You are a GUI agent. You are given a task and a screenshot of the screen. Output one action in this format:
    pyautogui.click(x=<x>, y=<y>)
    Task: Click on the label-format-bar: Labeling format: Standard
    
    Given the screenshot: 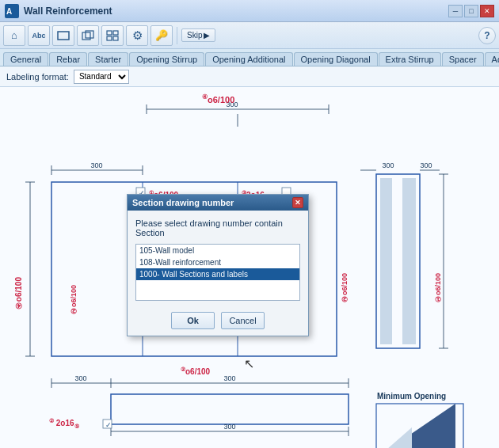 What is the action you would take?
    pyautogui.click(x=250, y=77)
    